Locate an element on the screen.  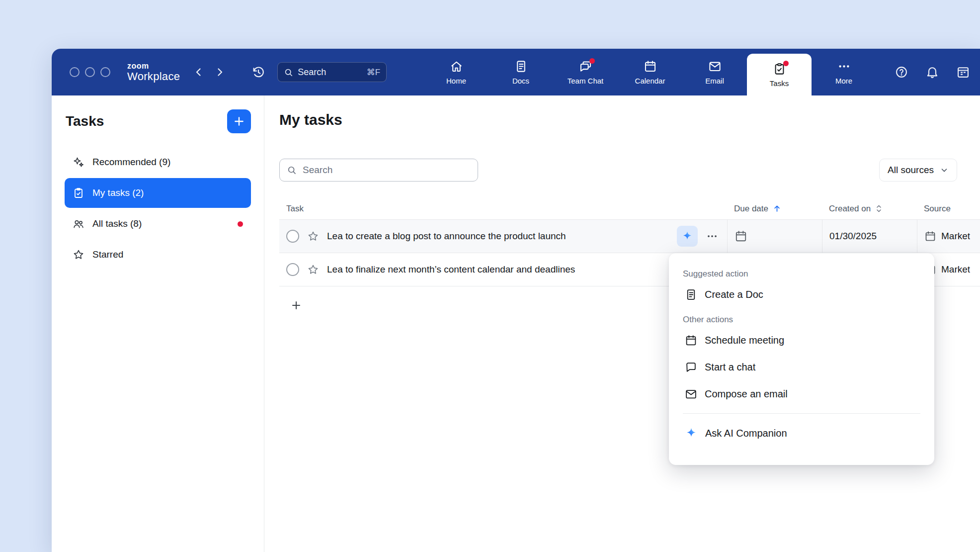
set-due-date-button is located at coordinates (741, 236).